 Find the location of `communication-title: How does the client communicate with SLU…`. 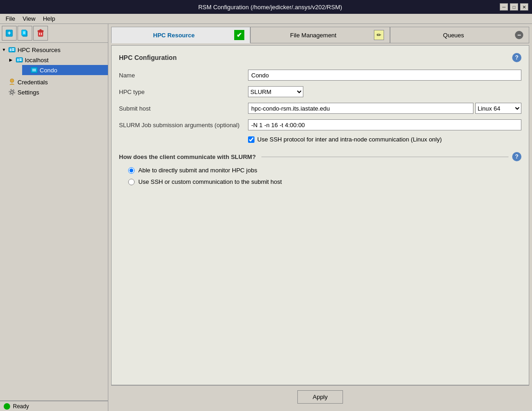

communication-title: How does the client communicate with SLU… is located at coordinates (187, 157).